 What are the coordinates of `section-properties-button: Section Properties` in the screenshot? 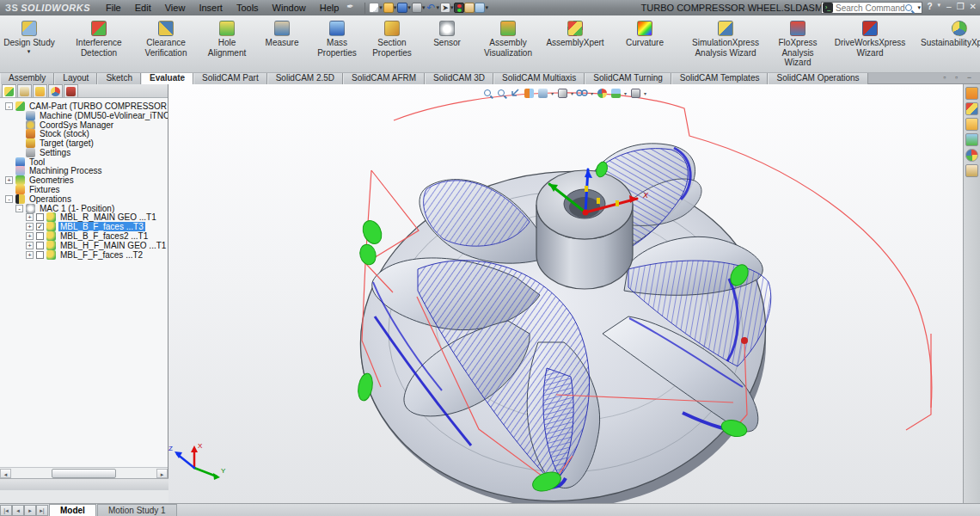 It's located at (392, 38).